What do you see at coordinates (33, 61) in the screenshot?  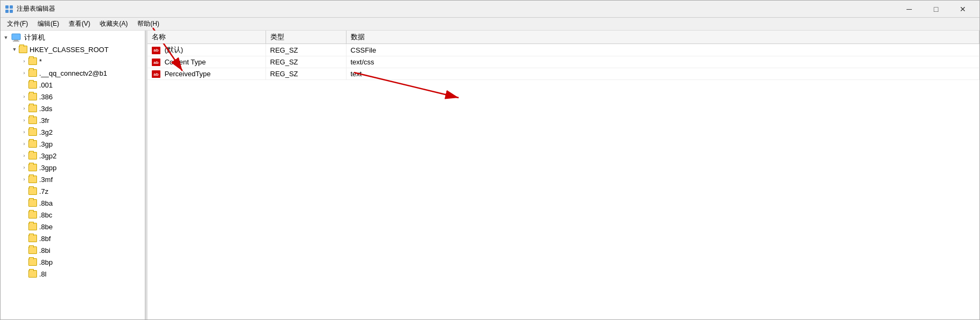 I see `folder-icon-star` at bounding box center [33, 61].